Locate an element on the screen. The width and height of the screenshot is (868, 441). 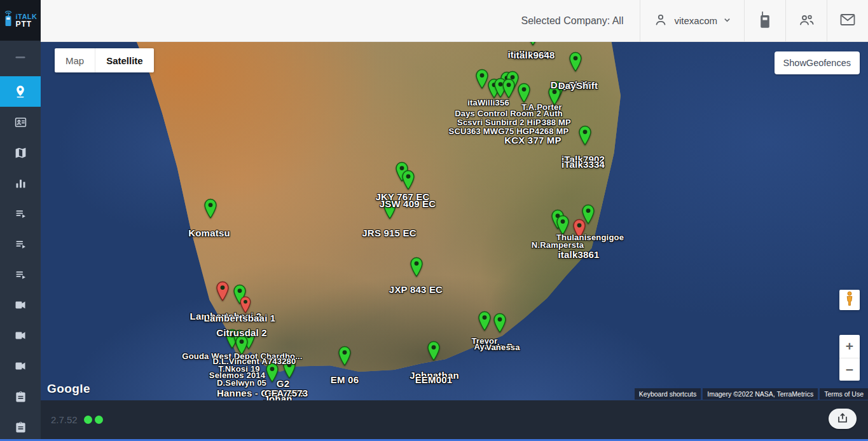
user-menu: vitexacom is located at coordinates (692, 21).